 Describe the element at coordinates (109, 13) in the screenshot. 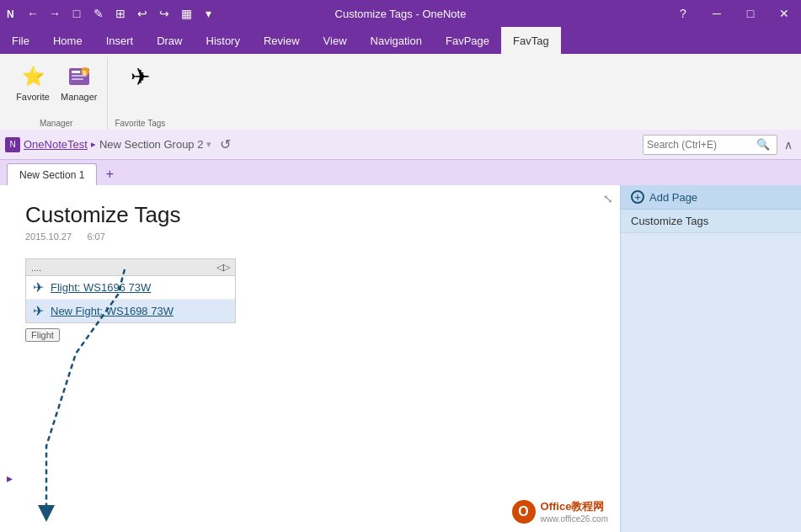

I see `title-bar-left: N ← → □ ✎ ⊞ ↩ ↪ ▦ ▾` at that location.